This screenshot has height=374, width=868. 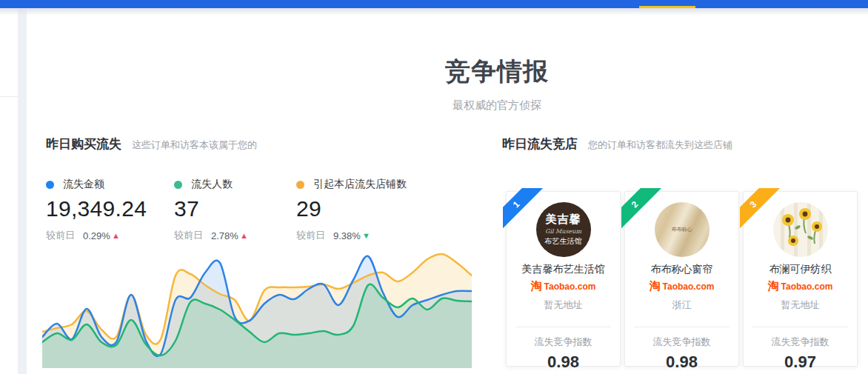 I want to click on competitor-card-2: 2 布布称心 布布称心窗帘 淘 Taobao.com 浙江 流失竞争指数 0.9…, so click(x=681, y=278).